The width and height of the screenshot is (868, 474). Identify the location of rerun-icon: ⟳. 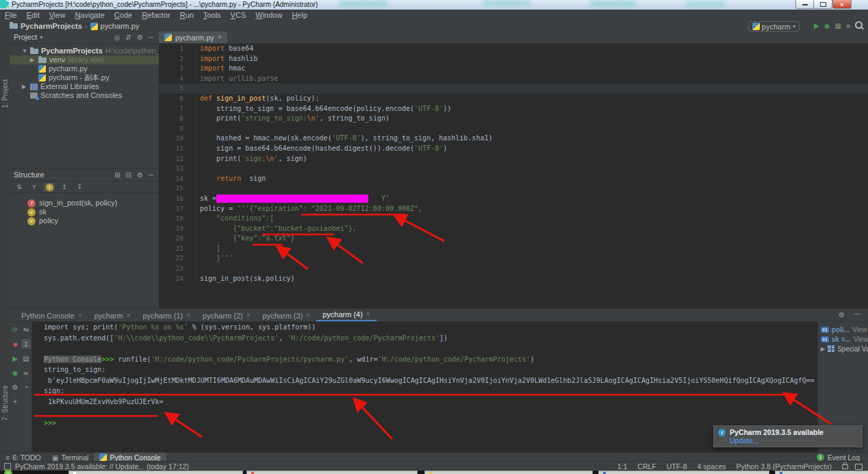
(15, 329).